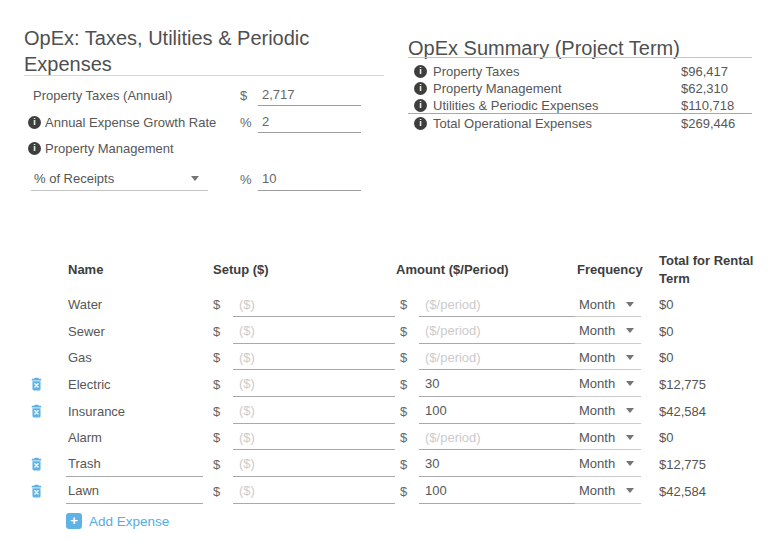 This screenshot has width=768, height=541. What do you see at coordinates (310, 122) in the screenshot?
I see `growth-rate-input` at bounding box center [310, 122].